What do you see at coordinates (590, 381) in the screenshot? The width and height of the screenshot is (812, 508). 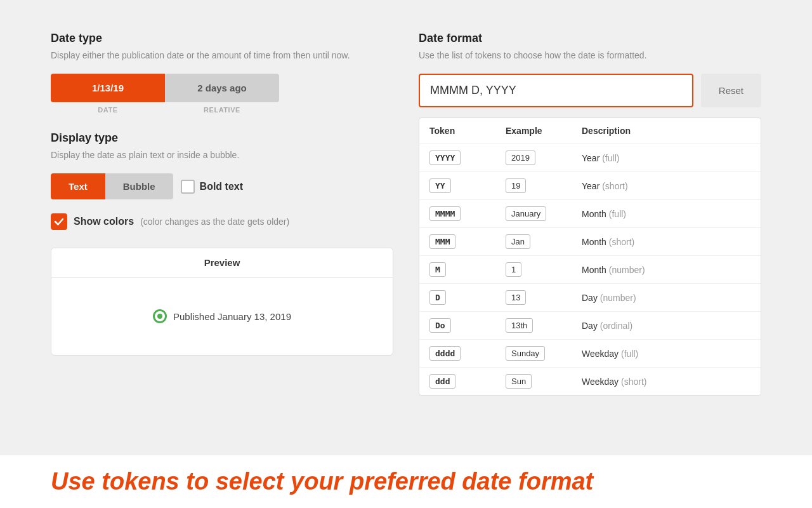 I see `table-row: ddd Sun Weekday (short)` at bounding box center [590, 381].